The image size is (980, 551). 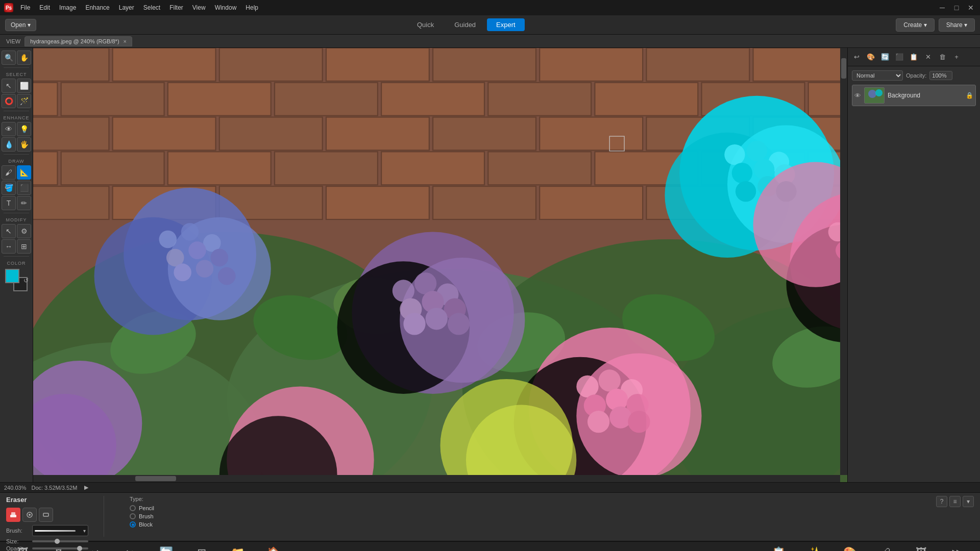 What do you see at coordinates (152, 8) in the screenshot?
I see `menu-select: Select` at bounding box center [152, 8].